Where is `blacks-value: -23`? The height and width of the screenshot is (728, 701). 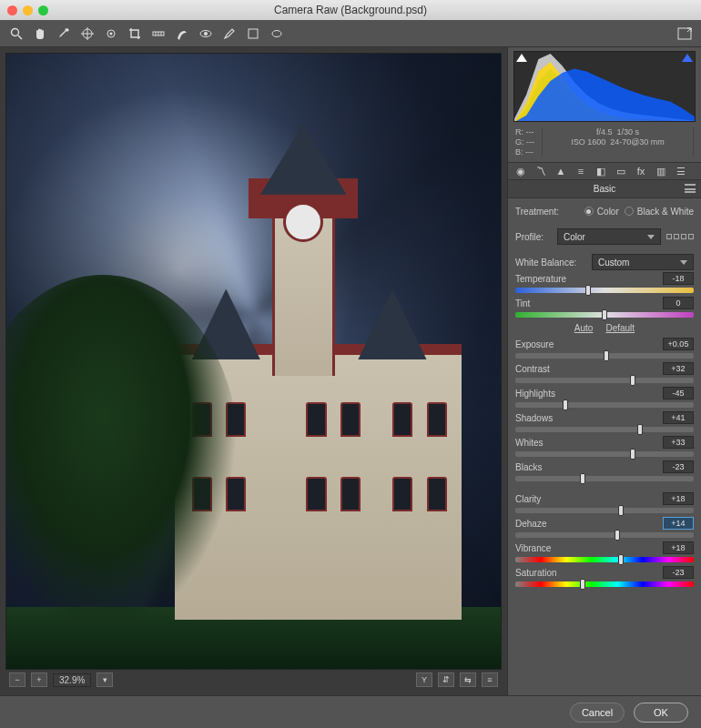 blacks-value: -23 is located at coordinates (678, 467).